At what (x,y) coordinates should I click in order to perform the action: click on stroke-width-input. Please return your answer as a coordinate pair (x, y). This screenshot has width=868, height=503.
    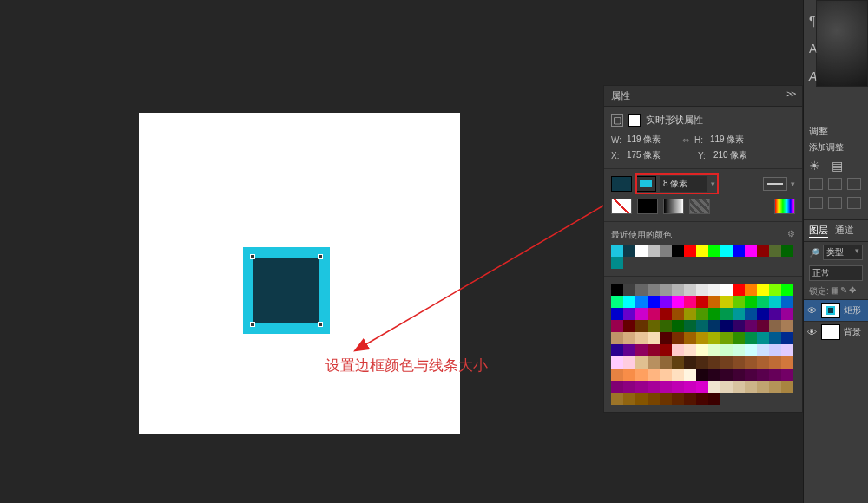
    Looking at the image, I should click on (684, 184).